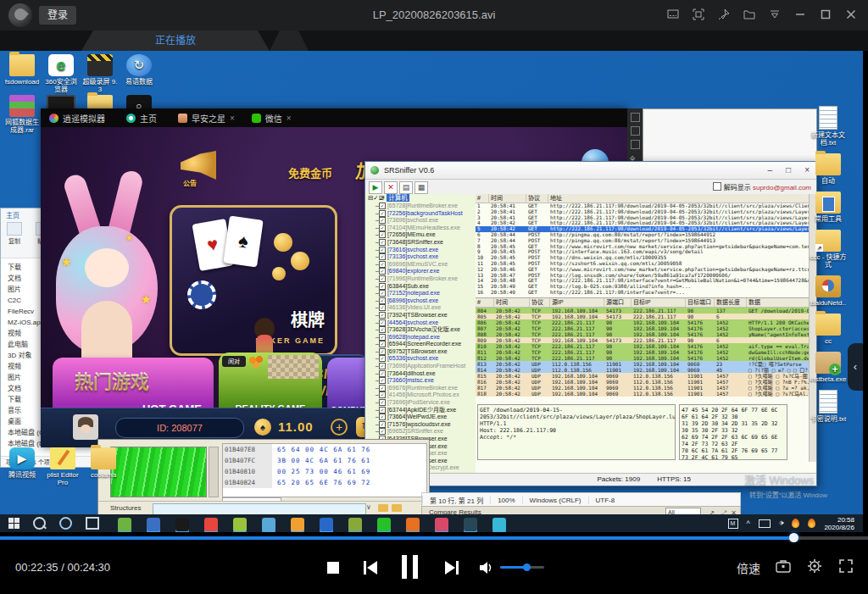 Image resolution: width=868 pixels, height=594 pixels. Describe the element at coordinates (259, 509) in the screenshot. I see `structures-input` at that location.